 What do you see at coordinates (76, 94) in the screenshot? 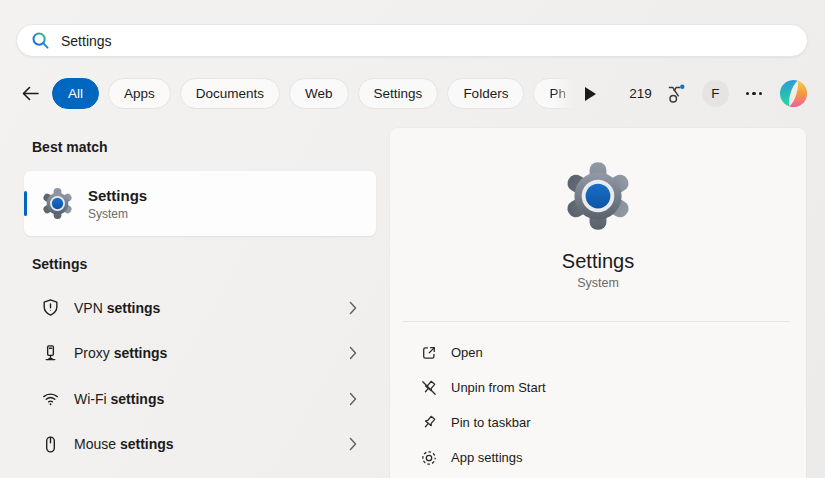
I see `filter-tab-all: All` at bounding box center [76, 94].